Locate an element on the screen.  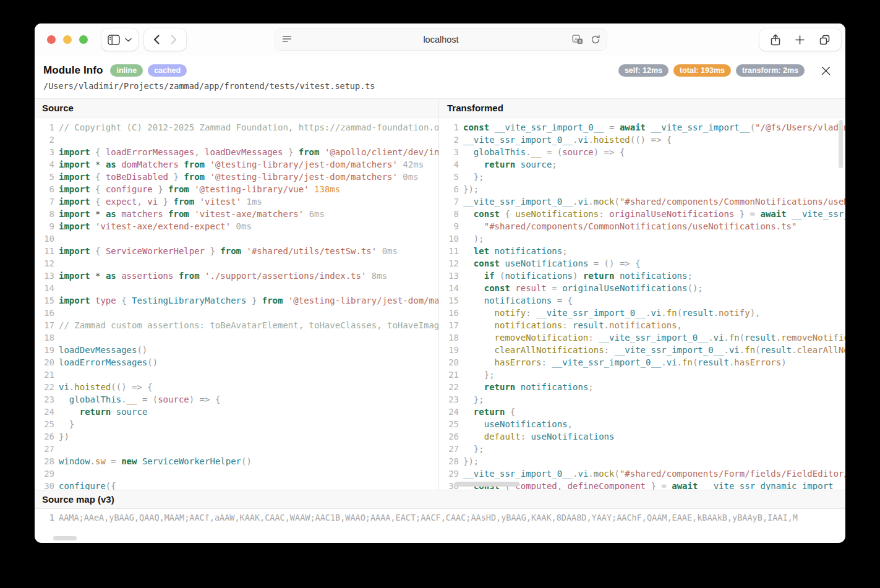
status-badge: transform: 2ms is located at coordinates (771, 70).